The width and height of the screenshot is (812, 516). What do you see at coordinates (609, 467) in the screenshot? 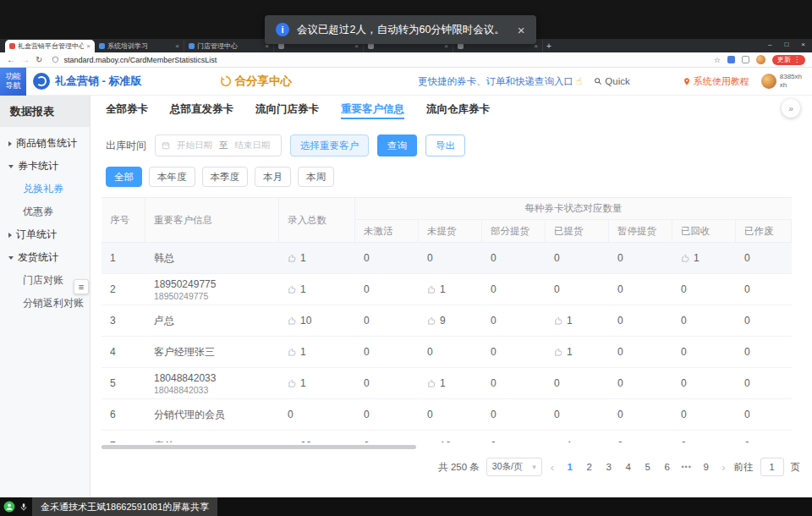
I see `page-number: 3` at bounding box center [609, 467].